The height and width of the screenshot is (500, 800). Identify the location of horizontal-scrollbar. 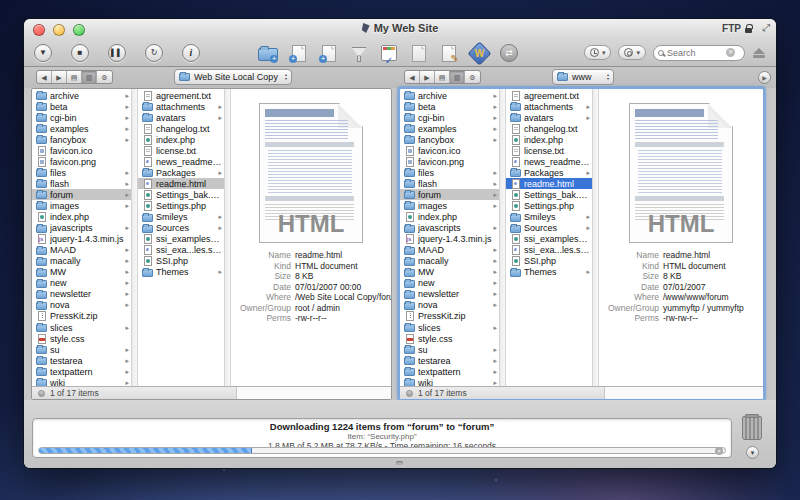
(684, 393).